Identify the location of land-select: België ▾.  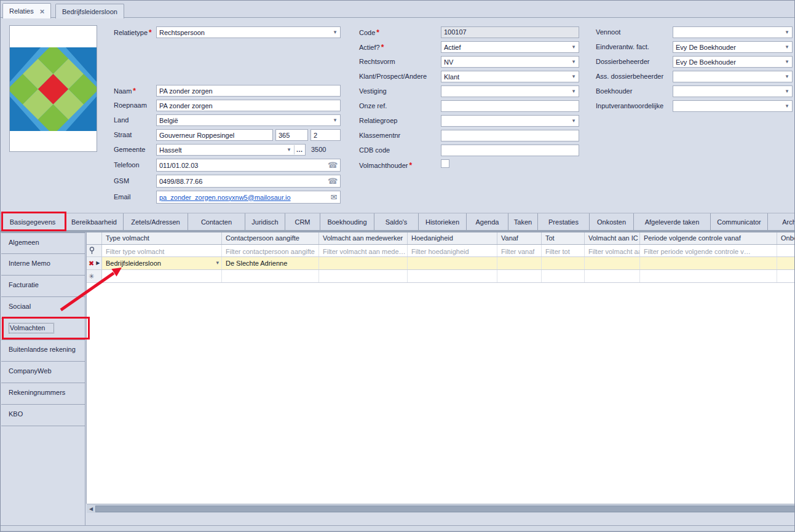
(248, 121).